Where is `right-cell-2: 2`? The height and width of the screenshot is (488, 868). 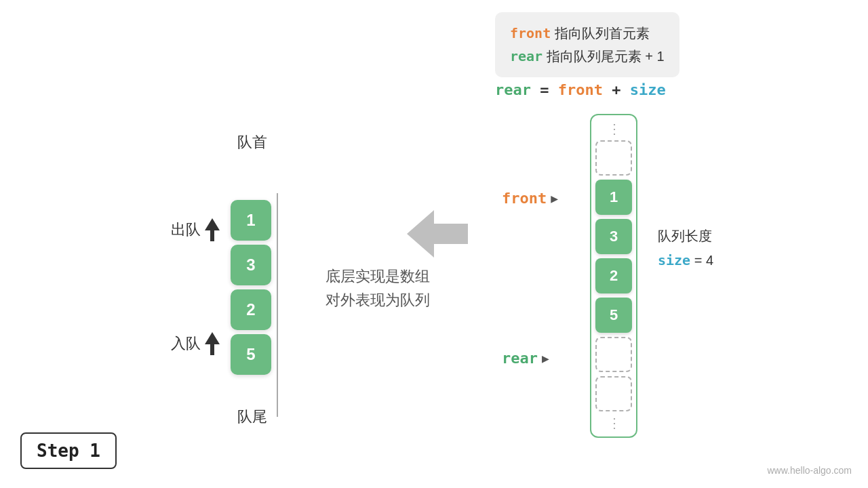 right-cell-2: 2 is located at coordinates (614, 276).